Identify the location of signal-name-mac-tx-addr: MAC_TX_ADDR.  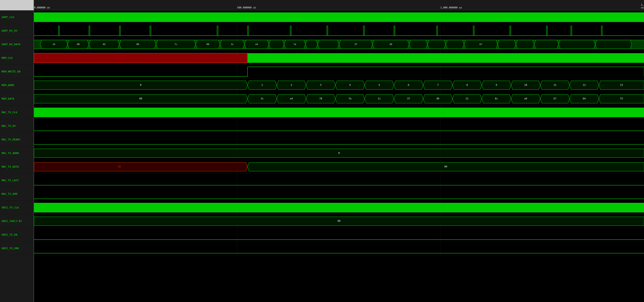
(17, 153).